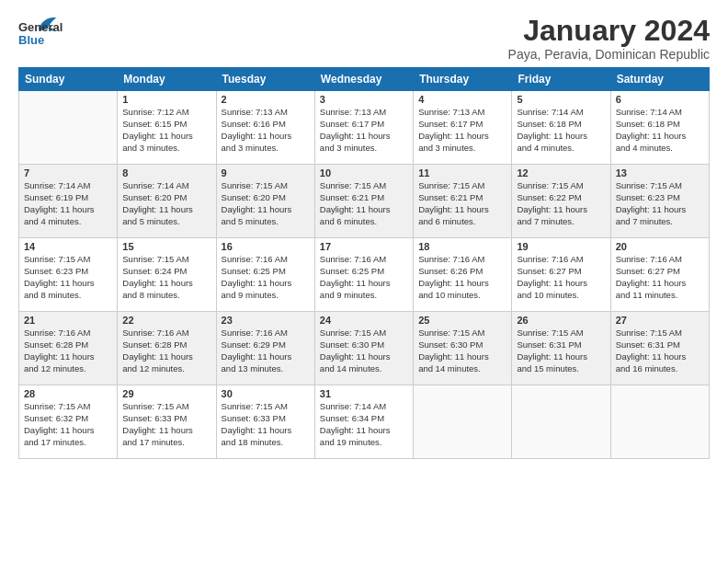 The width and height of the screenshot is (728, 563). I want to click on logo-general: General, so click(40, 28).